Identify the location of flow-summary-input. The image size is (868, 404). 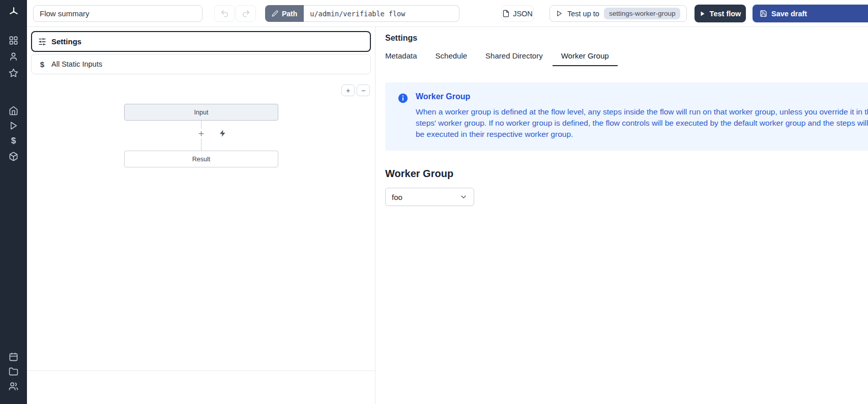
(118, 13).